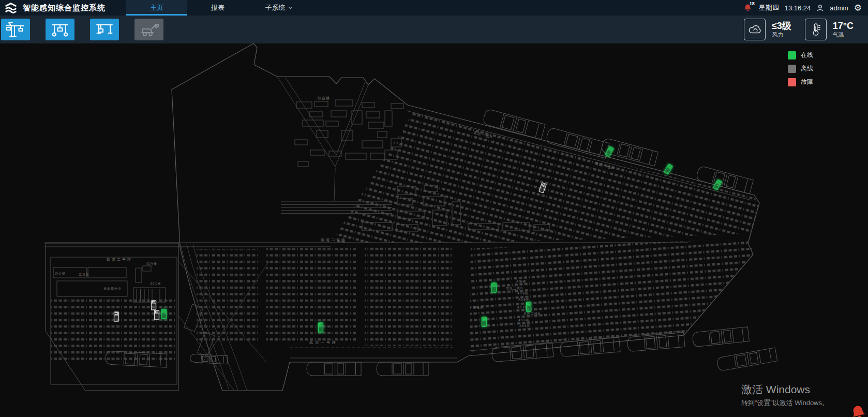  What do you see at coordinates (64, 8) in the screenshot?
I see `page-title: 智能感知综合监控系统` at bounding box center [64, 8].